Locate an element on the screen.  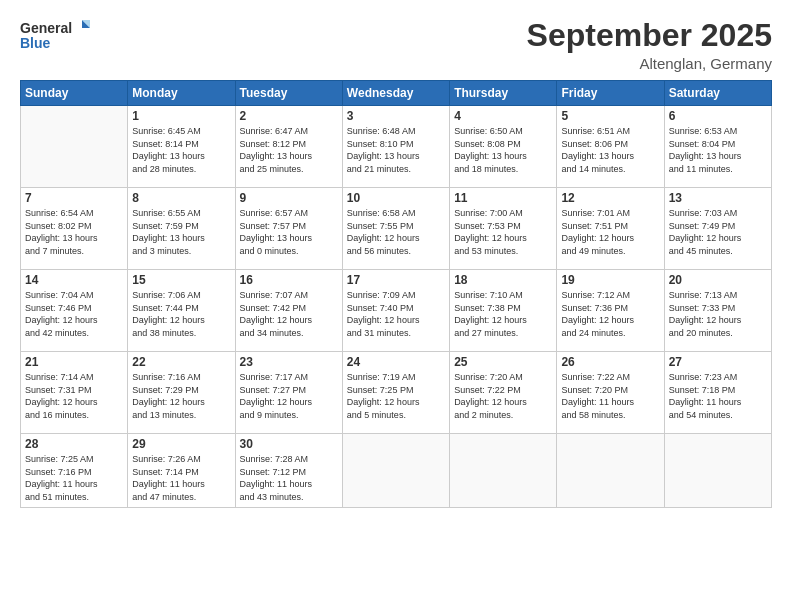
day-info: Sunrise: 7:07 AMSunset: 7:42 PMDaylight:… is located at coordinates (289, 314).